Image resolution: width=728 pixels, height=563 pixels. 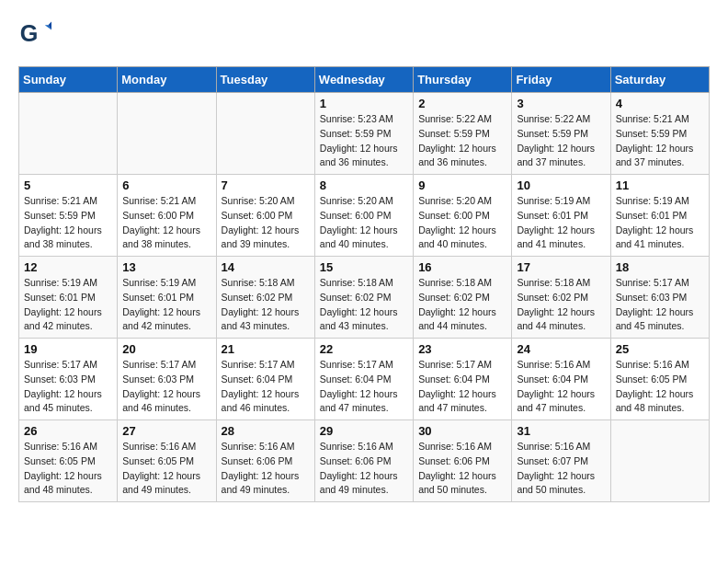 I want to click on calendar-cell: 15Sunrise: 5:18 AMSunset: 6:02 PMDayligh…, so click(x=364, y=298).